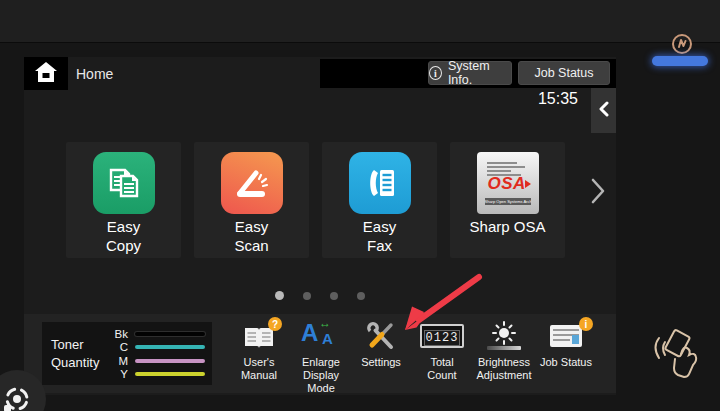 The height and width of the screenshot is (411, 720). What do you see at coordinates (604, 111) in the screenshot?
I see `chevron-left-icon` at bounding box center [604, 111].